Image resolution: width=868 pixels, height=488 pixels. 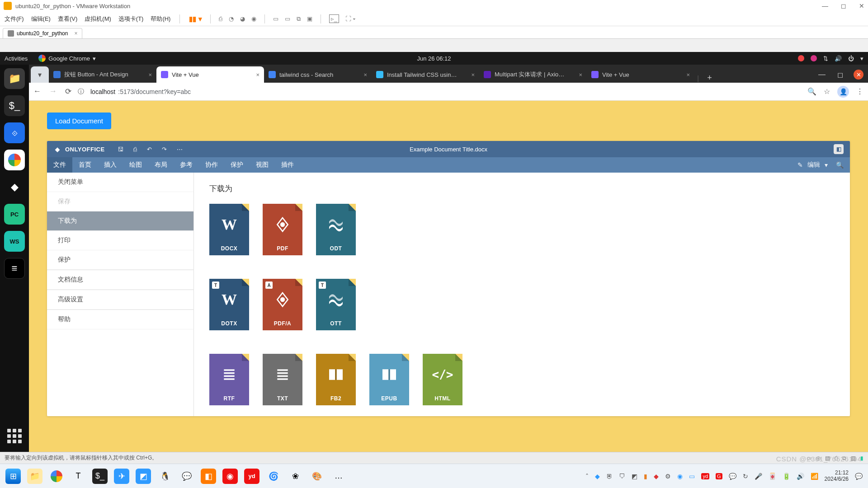 I want to click on dock-show-apps-icon, so click(x=14, y=436).